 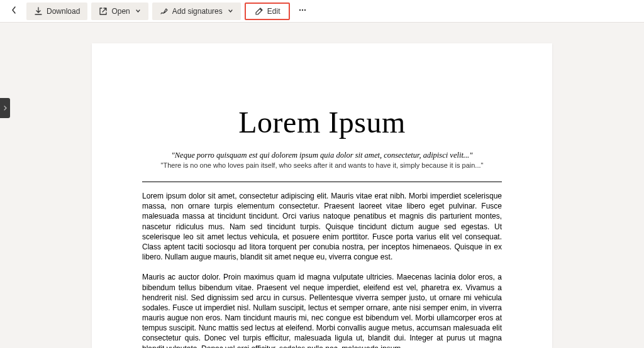 I want to click on chevron-left-icon, so click(x=14, y=11).